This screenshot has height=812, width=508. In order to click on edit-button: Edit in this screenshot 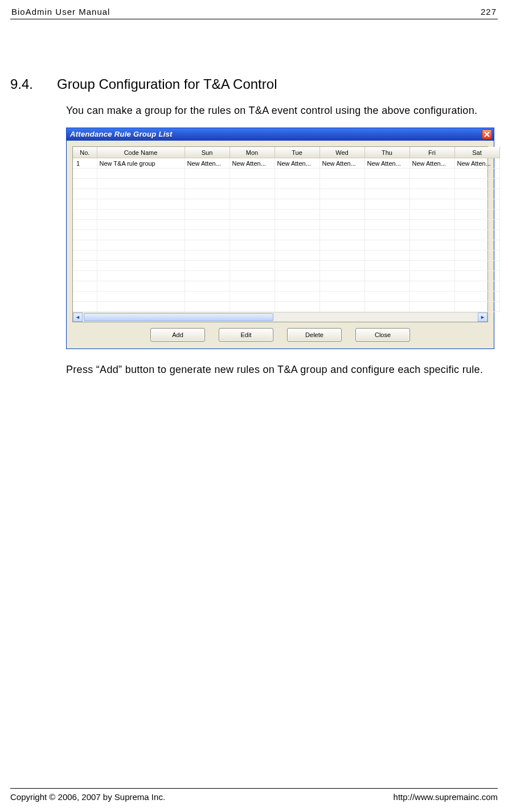, I will do `click(246, 335)`.